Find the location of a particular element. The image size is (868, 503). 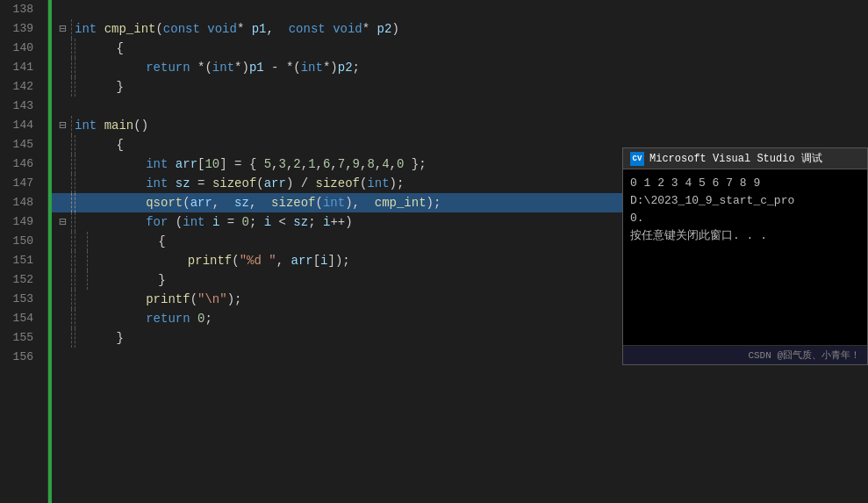

line-num-155: 155 is located at coordinates (19, 338).